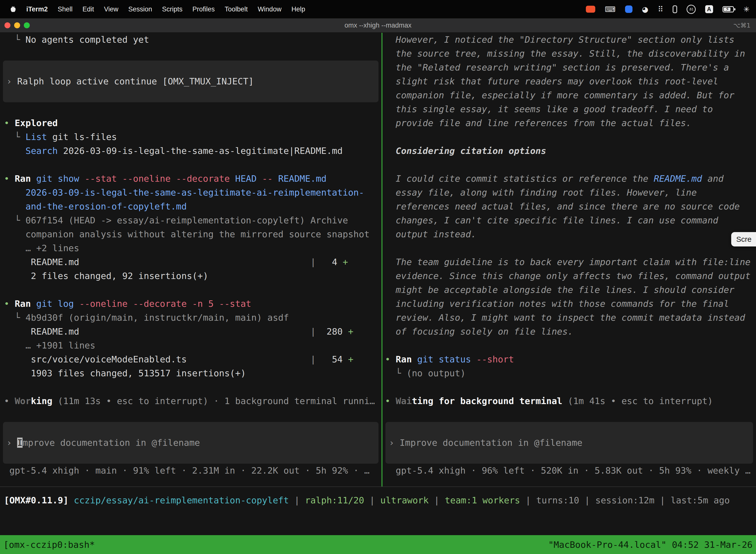  What do you see at coordinates (560, 40) in the screenshot?
I see `text-segment: However, I noticed the "Directory Struct…` at bounding box center [560, 40].